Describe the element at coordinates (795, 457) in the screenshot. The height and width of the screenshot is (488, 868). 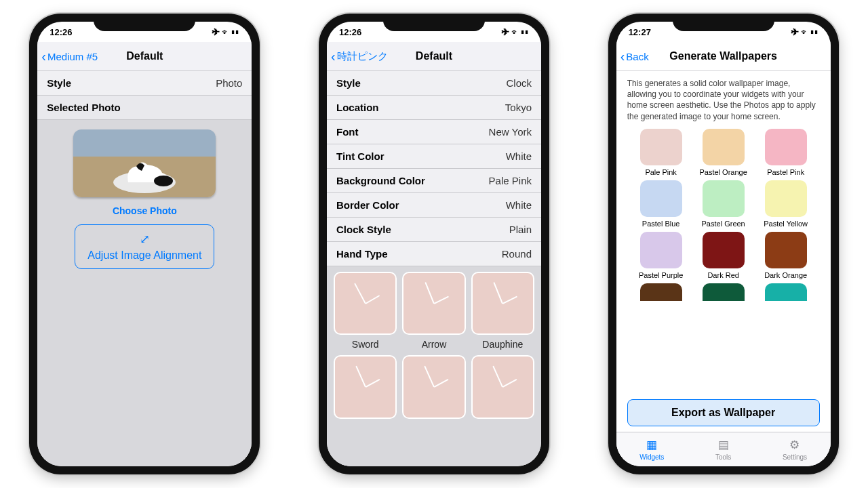
I see `tab-label: Settings` at that location.